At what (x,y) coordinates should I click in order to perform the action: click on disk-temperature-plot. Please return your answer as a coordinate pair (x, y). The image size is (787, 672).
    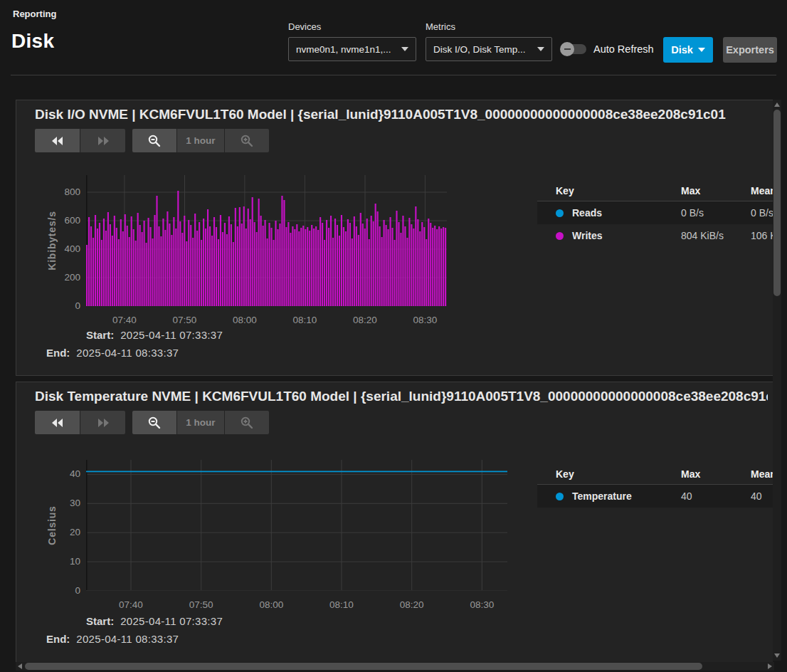
    Looking at the image, I should click on (297, 525).